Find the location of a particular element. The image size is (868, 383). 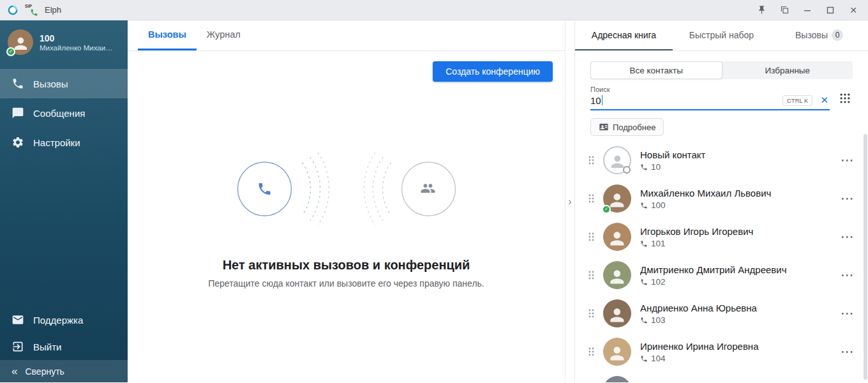

user-extension: 100 is located at coordinates (77, 38).